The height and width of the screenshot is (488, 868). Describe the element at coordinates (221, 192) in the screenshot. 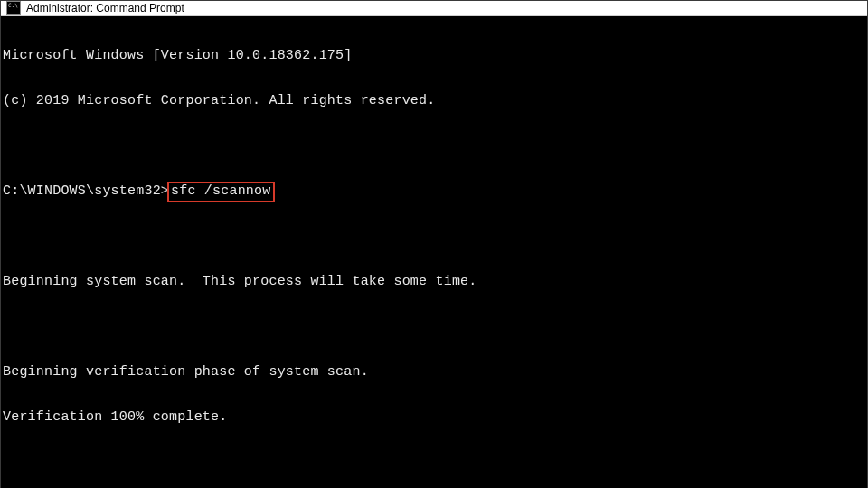

I see `command-highlight: sfc /scannow` at that location.